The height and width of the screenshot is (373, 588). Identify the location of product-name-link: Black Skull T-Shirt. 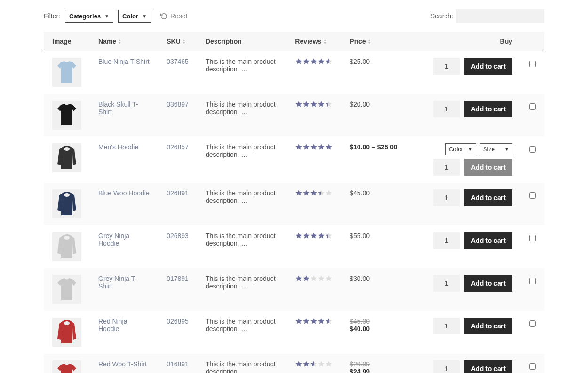
(119, 108).